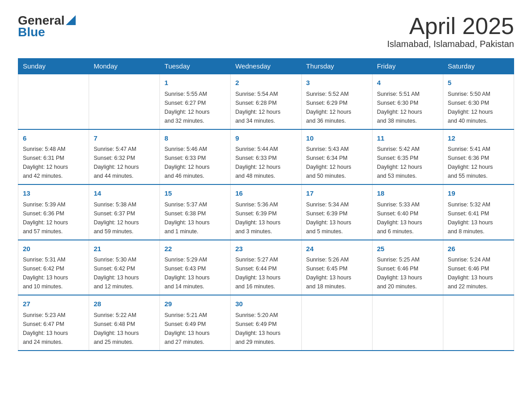 This screenshot has height=411, width=532. Describe the element at coordinates (478, 102) in the screenshot. I see `calendar-cell: 5Sunrise: 5:50 AMSunset: 6:30 PMDaylight…` at that location.